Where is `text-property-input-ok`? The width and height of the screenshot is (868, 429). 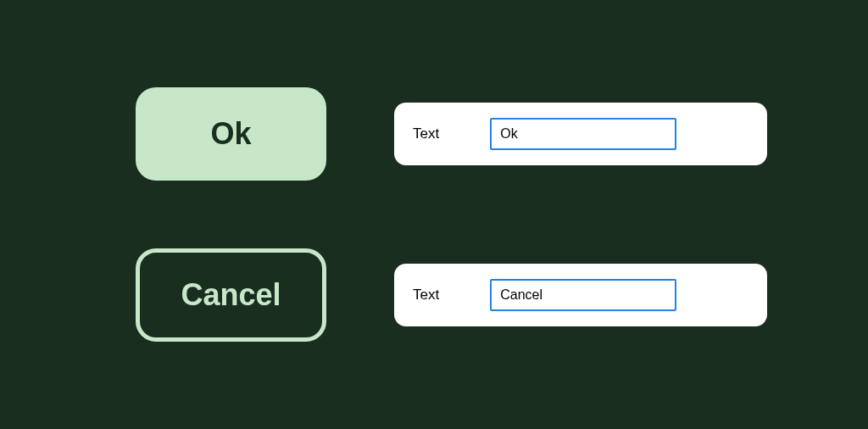 text-property-input-ok is located at coordinates (583, 134).